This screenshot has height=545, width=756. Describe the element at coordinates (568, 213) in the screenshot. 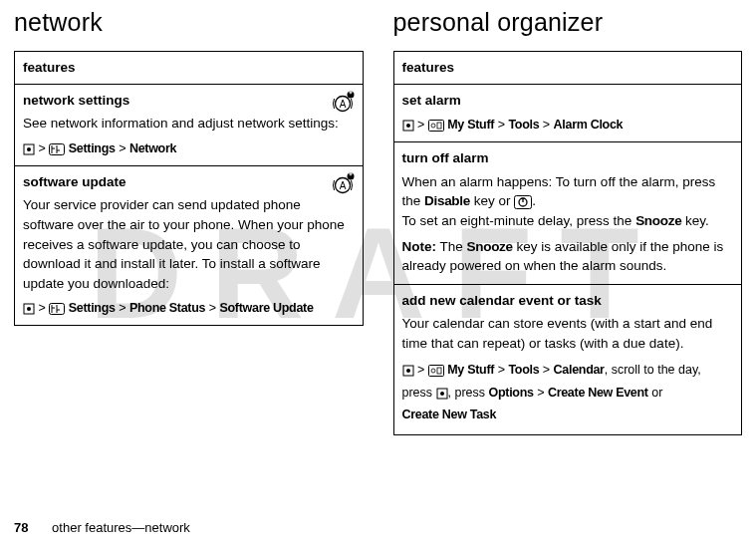

I see `section-turn-off-alarm: turn off alarm When an alarm happens: To…` at that location.